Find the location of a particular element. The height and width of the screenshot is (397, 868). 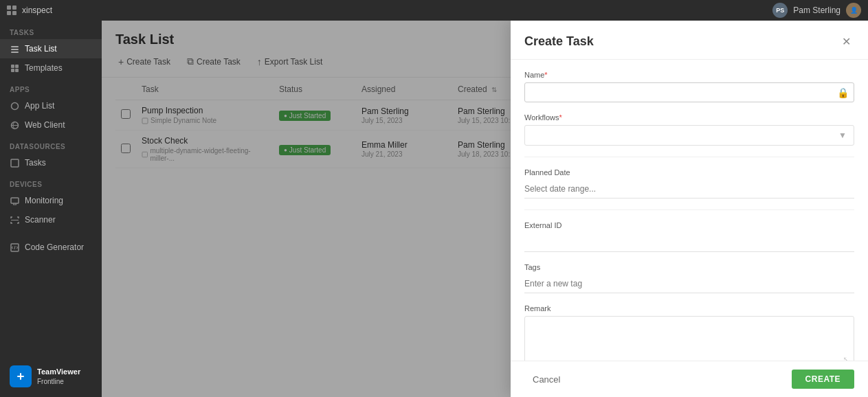

sidebar-item-app-list: App List is located at coordinates (51, 106).